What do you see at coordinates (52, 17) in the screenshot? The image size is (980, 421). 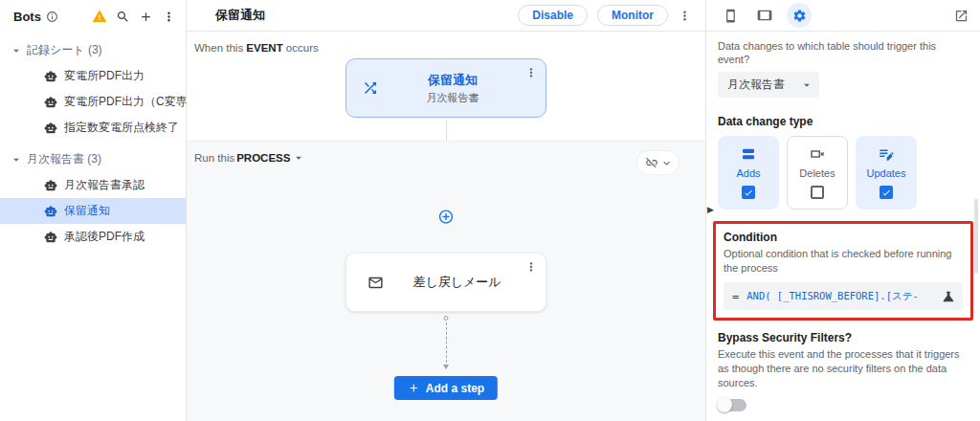 I see `info-icon` at bounding box center [52, 17].